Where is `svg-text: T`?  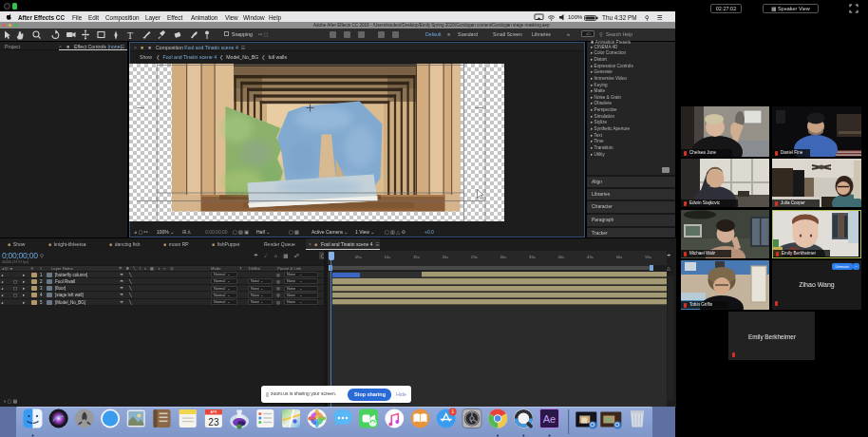
svg-text: T is located at coordinates (130, 36).